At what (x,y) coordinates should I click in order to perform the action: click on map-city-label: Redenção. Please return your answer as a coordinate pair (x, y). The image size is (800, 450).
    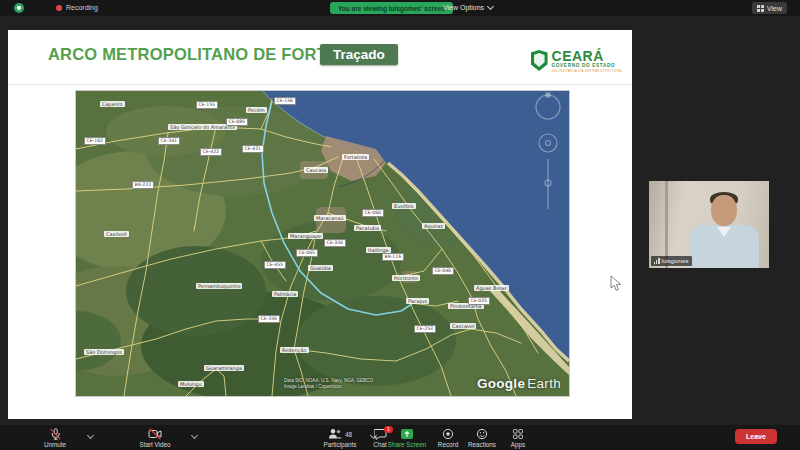
    Looking at the image, I should click on (294, 350).